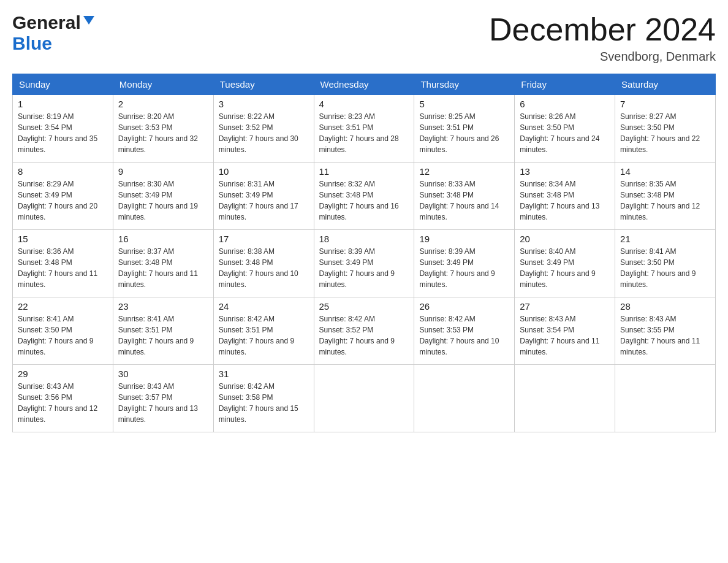 This screenshot has height=563, width=728. I want to click on day-number: 22, so click(63, 307).